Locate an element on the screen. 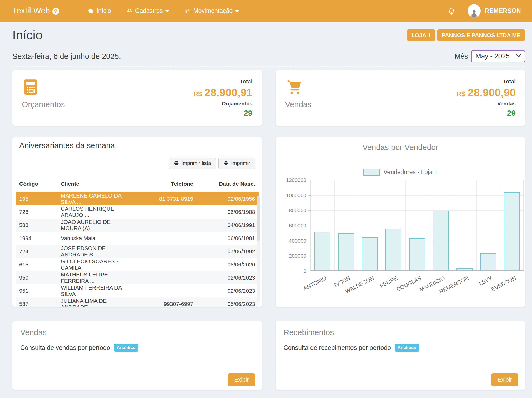 The width and height of the screenshot is (532, 405). table-row: 950MATHEUS FELIPE FERREIRA ...02/06/2023 is located at coordinates (137, 278).